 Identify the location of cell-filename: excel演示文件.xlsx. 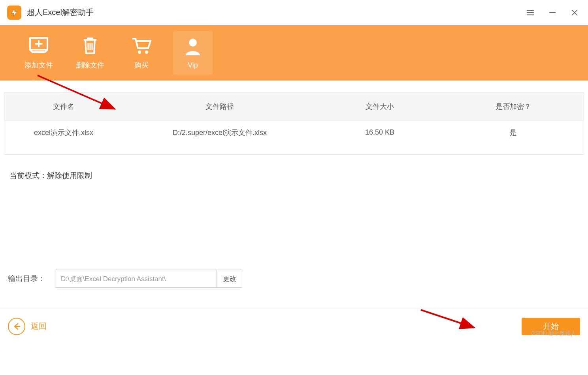
(64, 133).